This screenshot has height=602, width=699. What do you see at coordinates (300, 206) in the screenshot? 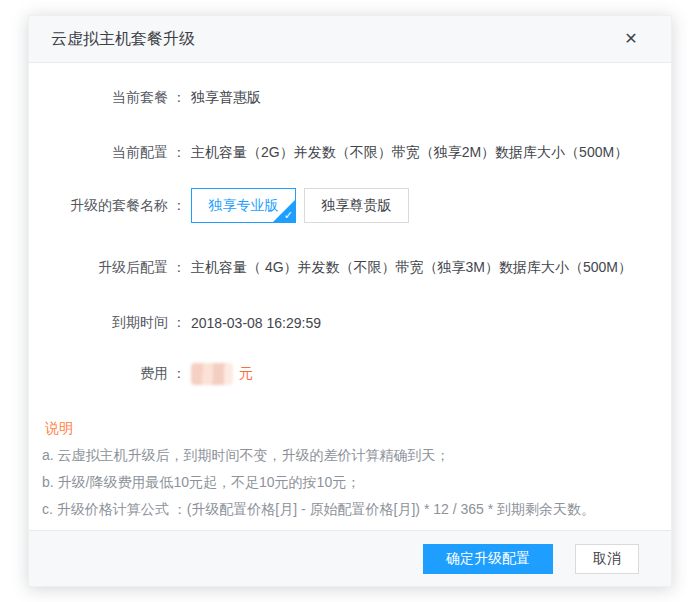
I see `package-options: 独享专业版 ✓ 独享尊贵版` at bounding box center [300, 206].